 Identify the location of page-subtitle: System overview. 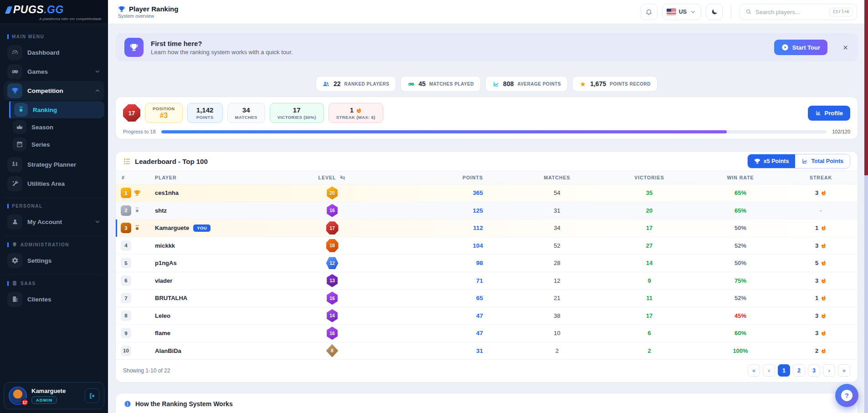
(148, 16).